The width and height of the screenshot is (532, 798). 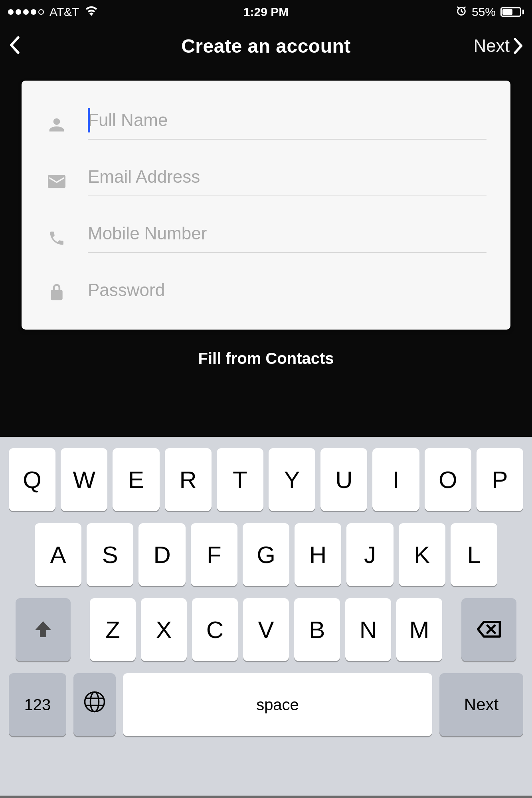 What do you see at coordinates (448, 480) in the screenshot?
I see `key-o: O` at bounding box center [448, 480].